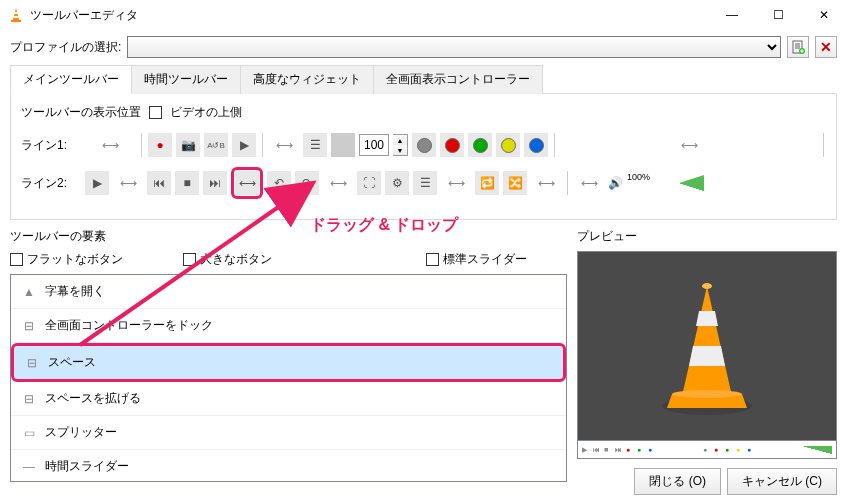 The image size is (847, 503). Describe the element at coordinates (424, 183) in the screenshot. I see `line2-row: ライン2: ▶ ⟷ ⏮ ■ ⏭ ⟷ ↶ ↷ ⟷ ⛶ ⚙ ☰ ⟷ 🔁 🔀 ⟷ ⟷ …` at that location.